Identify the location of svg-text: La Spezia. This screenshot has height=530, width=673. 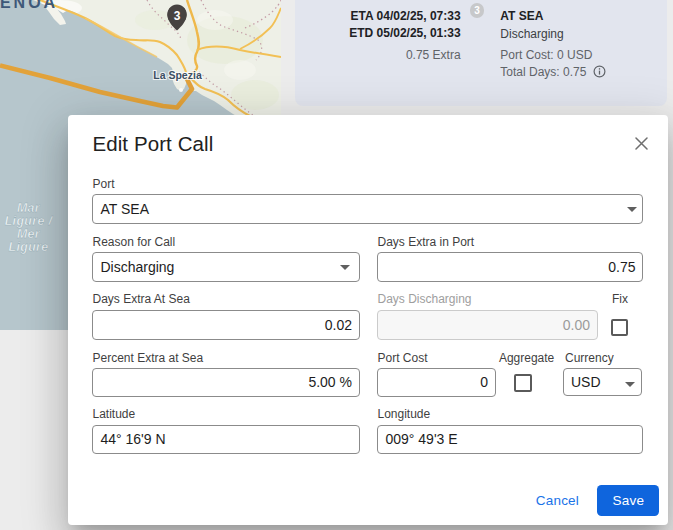
(178, 75).